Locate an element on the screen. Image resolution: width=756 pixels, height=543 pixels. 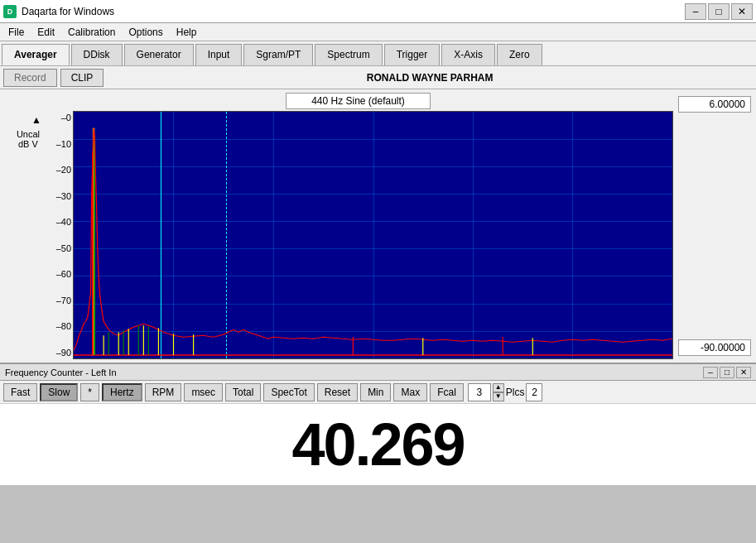
menu-file: File is located at coordinates (17, 32).